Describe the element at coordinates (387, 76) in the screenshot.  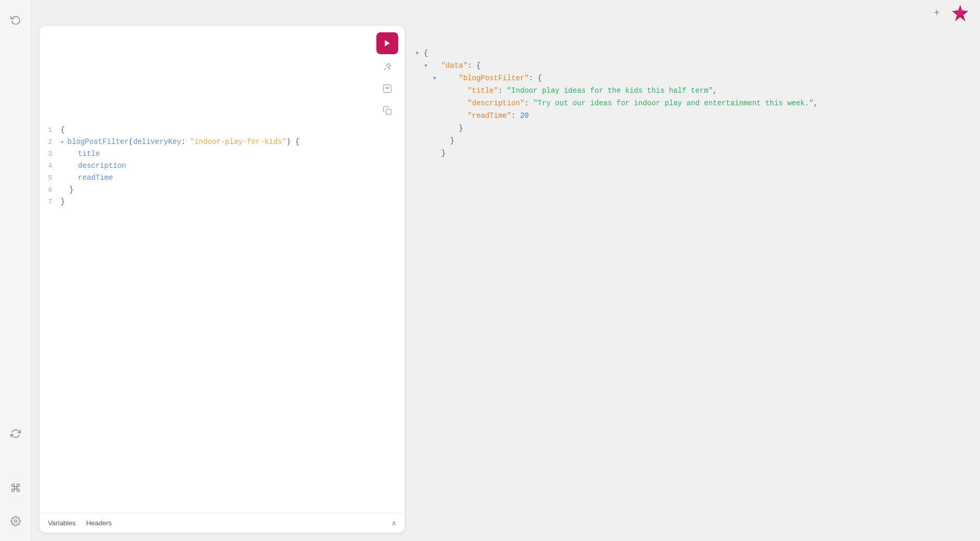
I see `editor-toolbar` at that location.